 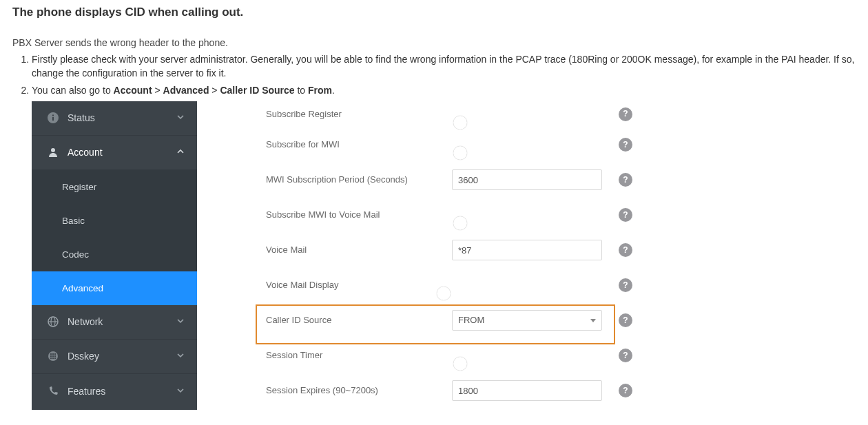 What do you see at coordinates (416, 180) in the screenshot?
I see `row-mwi-period: MWI Subscription Period (Seconds) ?` at bounding box center [416, 180].